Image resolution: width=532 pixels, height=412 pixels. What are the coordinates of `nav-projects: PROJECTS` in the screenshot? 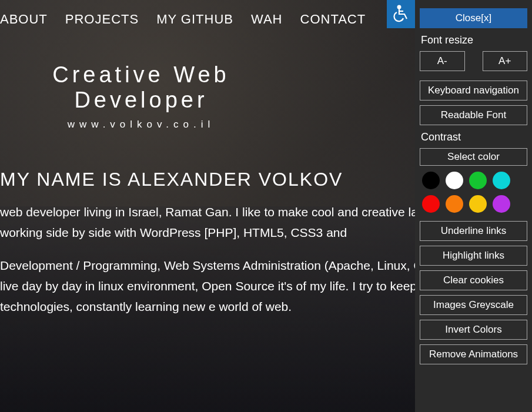 It's located at (102, 19).